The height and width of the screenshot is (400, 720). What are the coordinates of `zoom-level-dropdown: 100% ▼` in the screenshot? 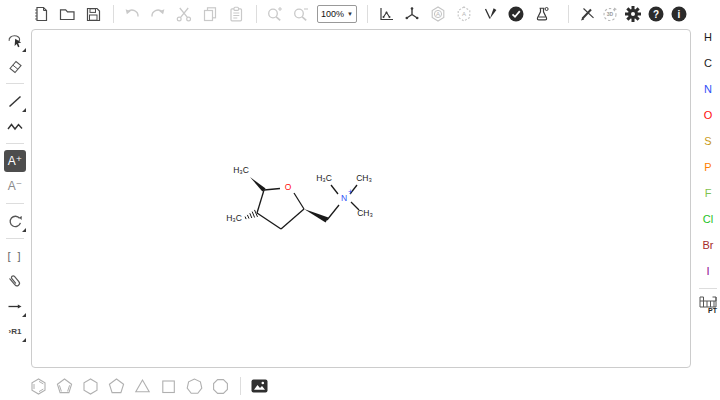 It's located at (337, 14).